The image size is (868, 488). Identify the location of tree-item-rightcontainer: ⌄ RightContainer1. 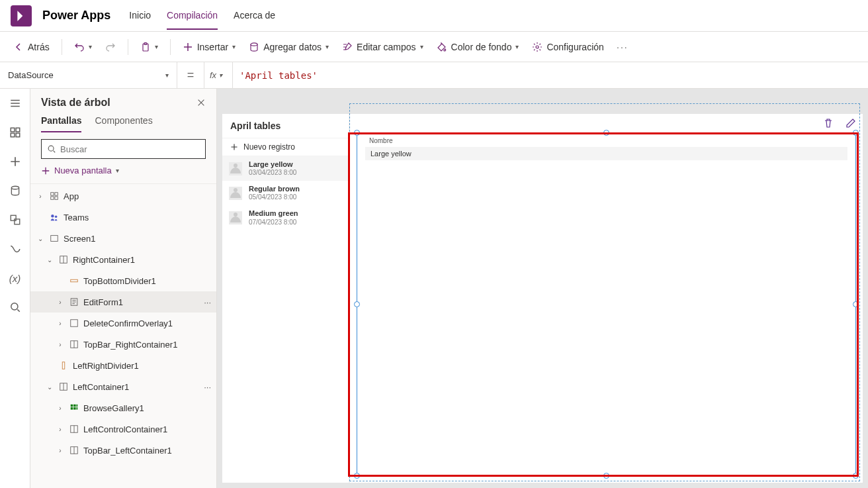
(123, 260).